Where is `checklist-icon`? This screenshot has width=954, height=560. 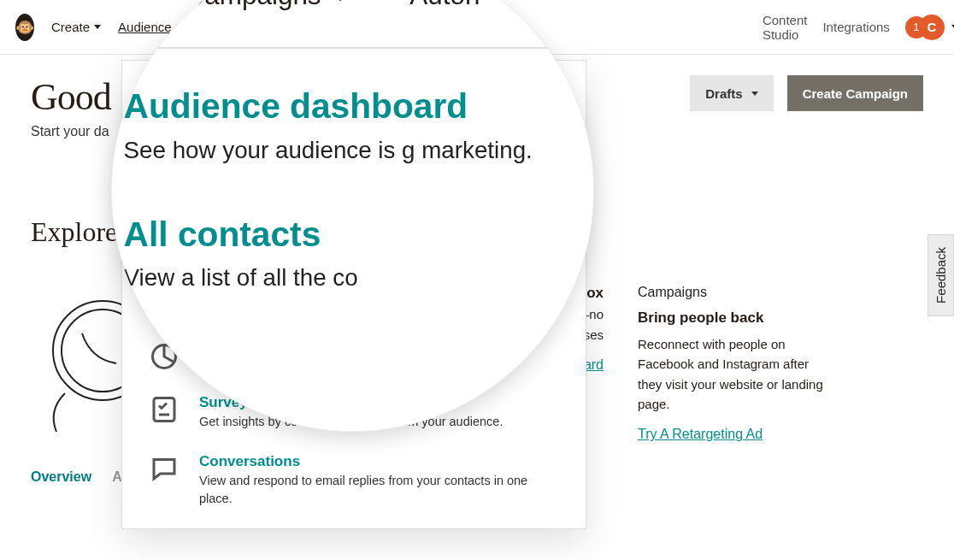 checklist-icon is located at coordinates (164, 412).